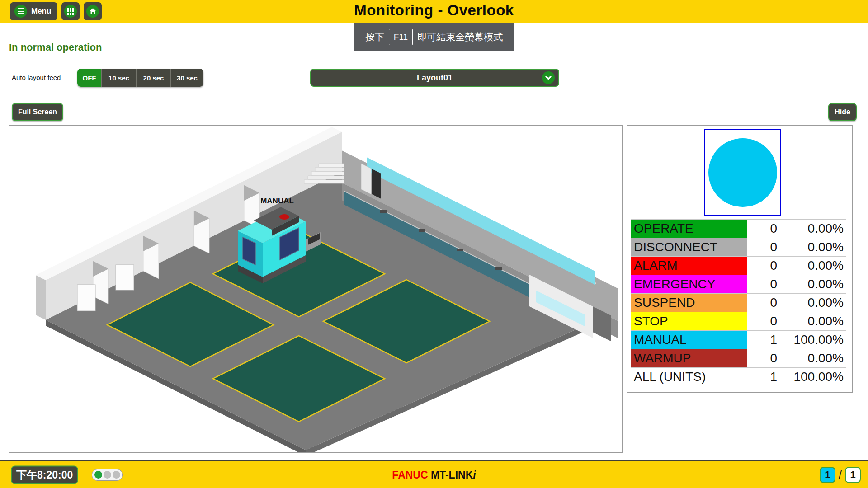 Image resolution: width=868 pixels, height=488 pixels. I want to click on home-button, so click(93, 11).